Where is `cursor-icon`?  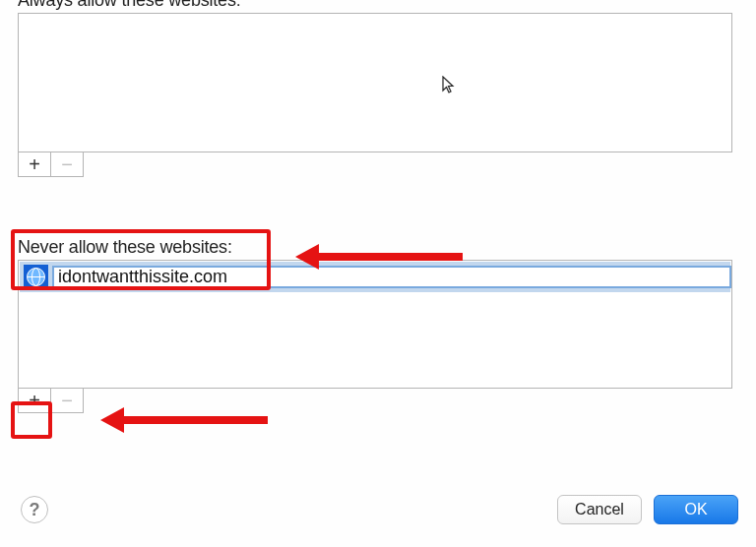
cursor-icon is located at coordinates (449, 86).